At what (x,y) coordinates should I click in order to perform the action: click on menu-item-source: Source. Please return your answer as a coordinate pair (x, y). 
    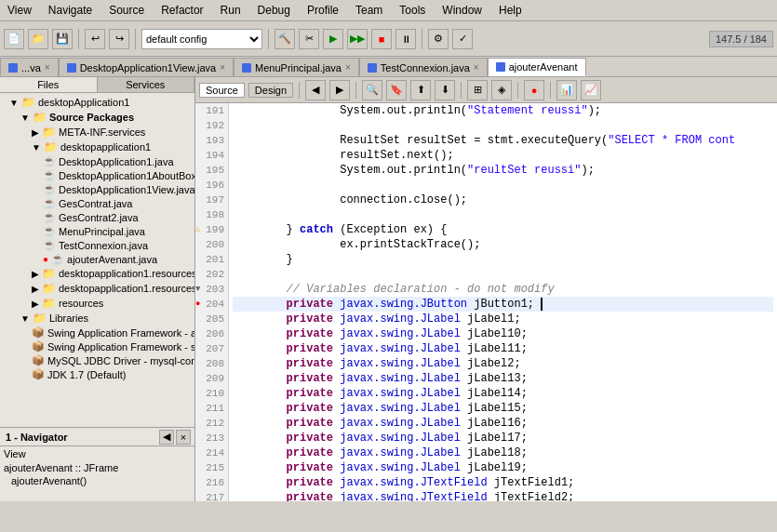
    Looking at the image, I should click on (127, 10).